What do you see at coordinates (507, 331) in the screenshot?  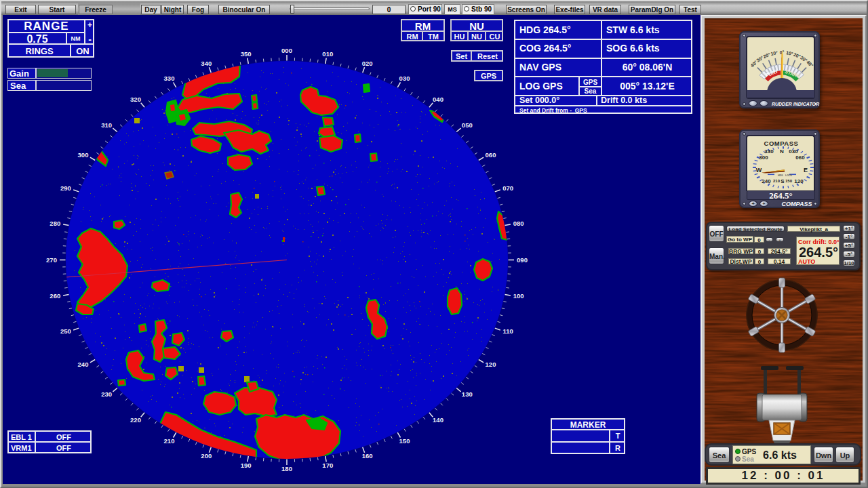 I see `svg-text: 110` at bounding box center [507, 331].